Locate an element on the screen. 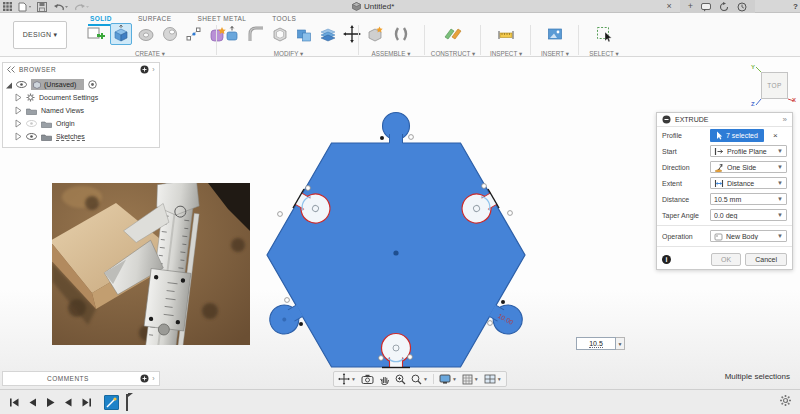 Image resolution: width=800 pixels, height=414 pixels. construct-plane-icon is located at coordinates (453, 34).